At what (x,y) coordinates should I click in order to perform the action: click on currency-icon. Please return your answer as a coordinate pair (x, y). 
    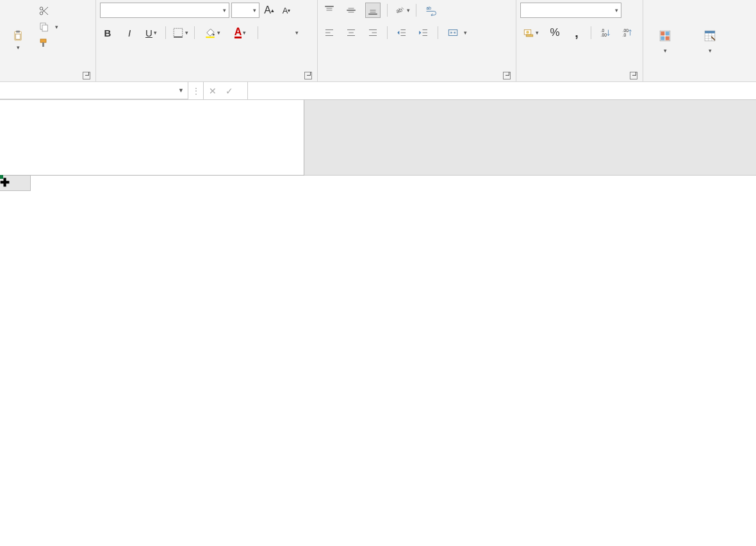
    Looking at the image, I should click on (529, 33).